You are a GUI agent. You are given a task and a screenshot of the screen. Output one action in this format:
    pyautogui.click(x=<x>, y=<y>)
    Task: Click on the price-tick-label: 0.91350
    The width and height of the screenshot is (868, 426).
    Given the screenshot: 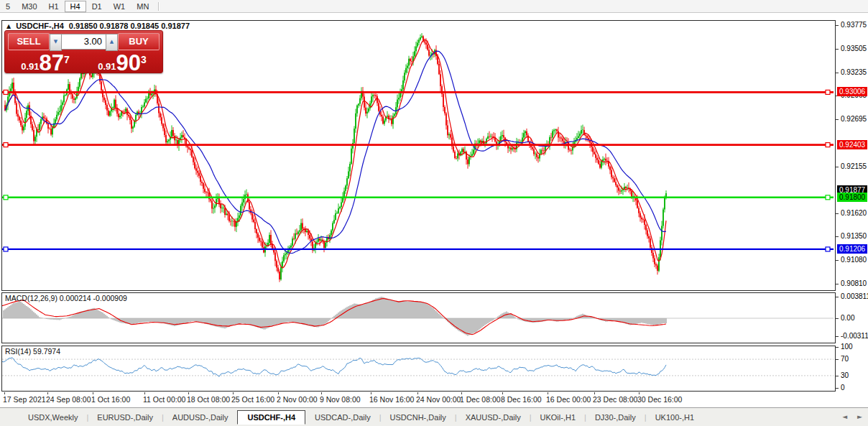 What is the action you would take?
    pyautogui.click(x=854, y=236)
    